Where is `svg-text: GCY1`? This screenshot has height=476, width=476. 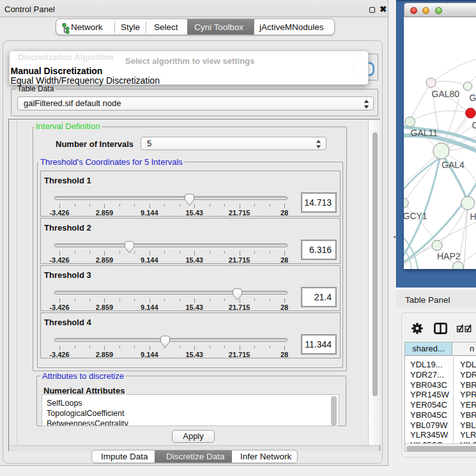 svg-text: GCY1 is located at coordinates (415, 216).